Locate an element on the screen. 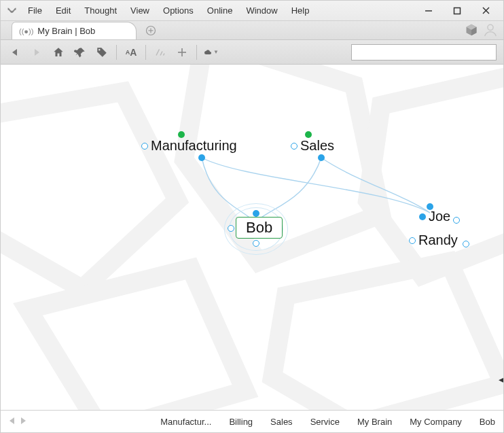  cloud-button: ▼ is located at coordinates (211, 52).